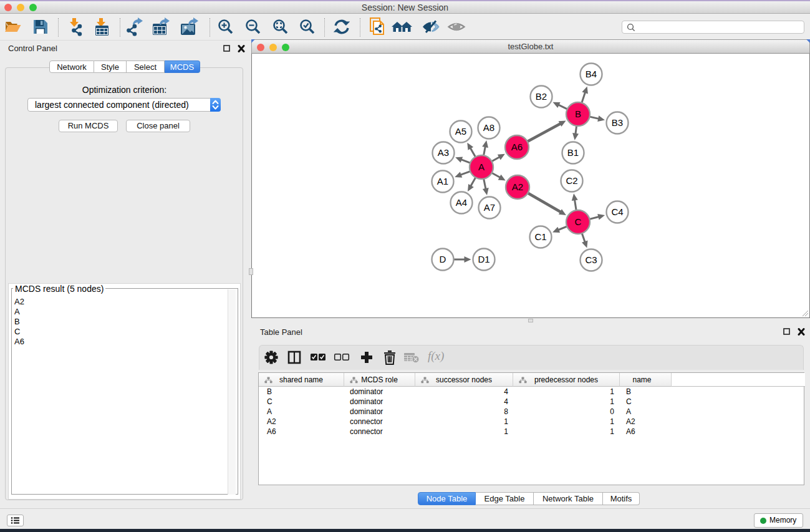 This screenshot has width=810, height=532. Describe the element at coordinates (461, 202) in the screenshot. I see `svg-text: A4` at that location.